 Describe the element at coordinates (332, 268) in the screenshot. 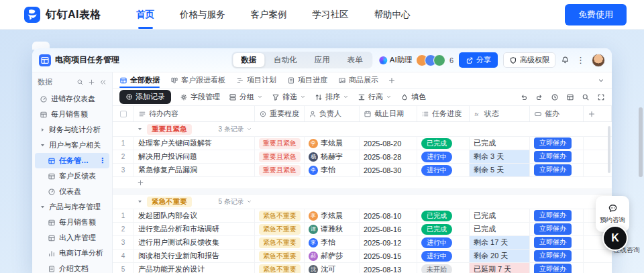

I see `cell-owner: 沈沈可` at that location.